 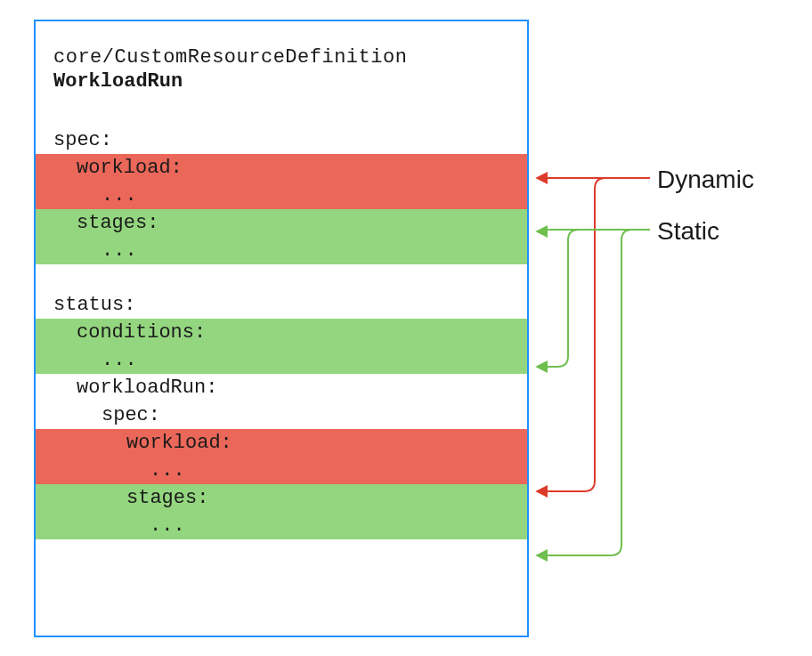 What do you see at coordinates (281, 470) in the screenshot?
I see `workload-ellipsis-2: ...` at bounding box center [281, 470].